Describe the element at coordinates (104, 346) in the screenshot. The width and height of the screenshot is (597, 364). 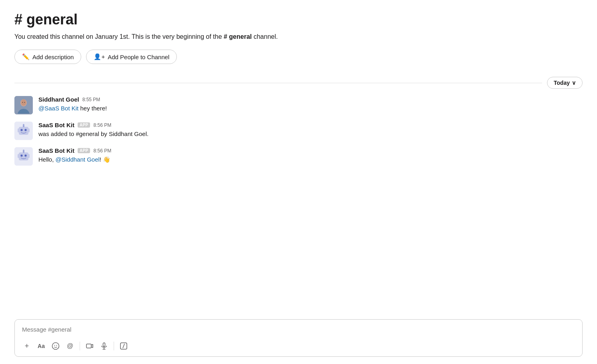
I see `mic-icon` at that location.